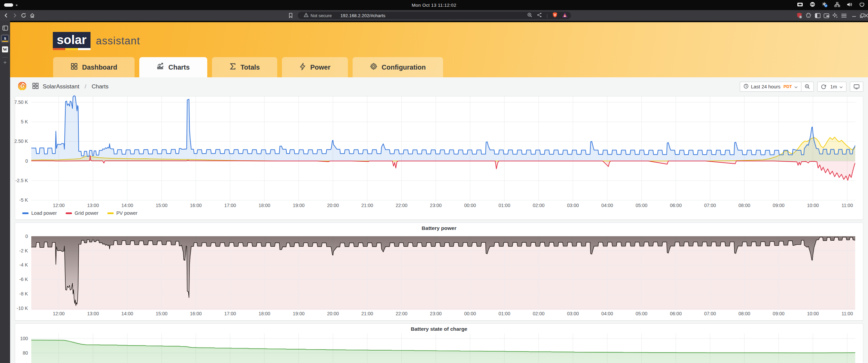 The height and width of the screenshot is (363, 868). Describe the element at coordinates (72, 49) in the screenshot. I see `logo-strip` at that location.